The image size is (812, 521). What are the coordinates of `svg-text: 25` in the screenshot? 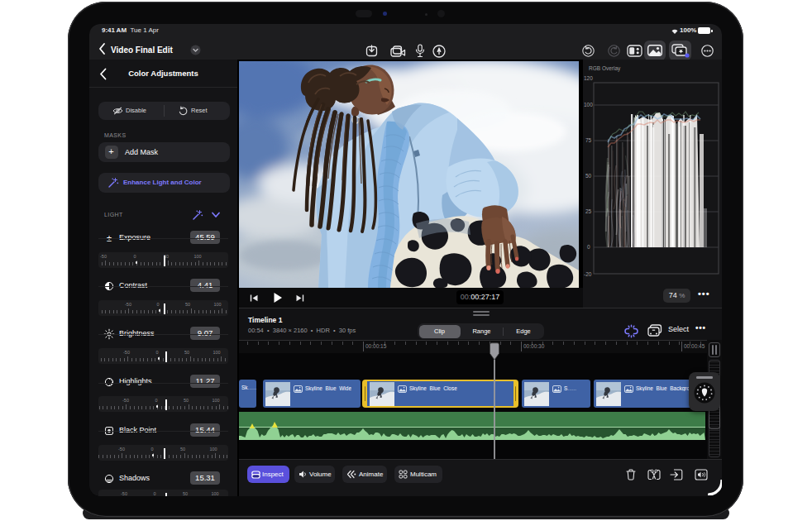 It's located at (589, 212).